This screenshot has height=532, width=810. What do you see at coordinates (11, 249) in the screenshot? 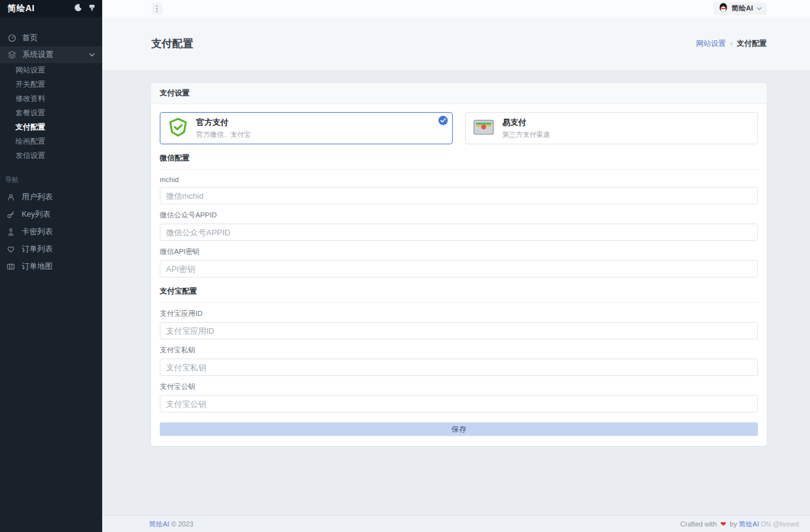
I see `heart-icon` at bounding box center [11, 249].